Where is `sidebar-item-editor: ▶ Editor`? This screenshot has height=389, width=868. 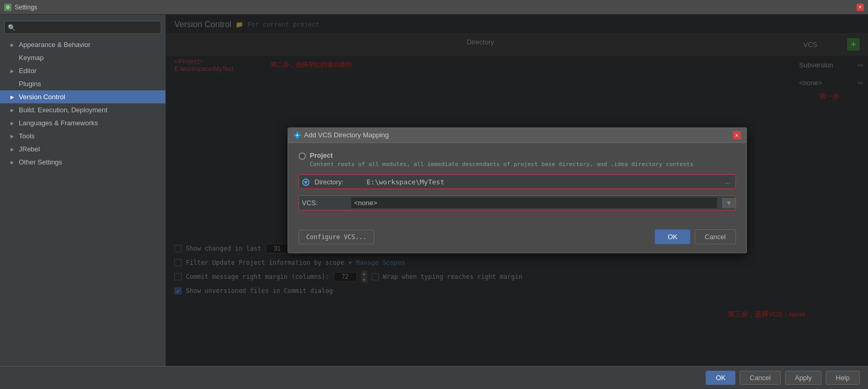
sidebar-item-editor: ▶ Editor is located at coordinates (82, 71).